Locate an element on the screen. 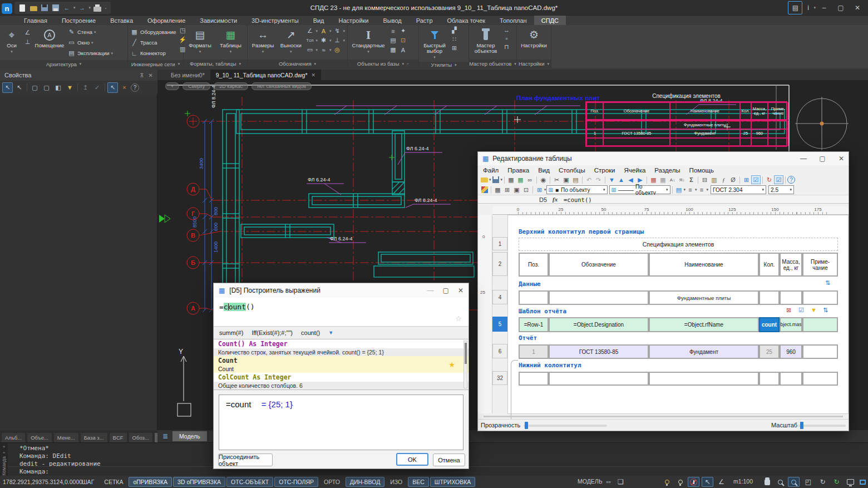 The image size is (868, 488). template-cell-b5: =Object.Designation is located at coordinates (599, 325).